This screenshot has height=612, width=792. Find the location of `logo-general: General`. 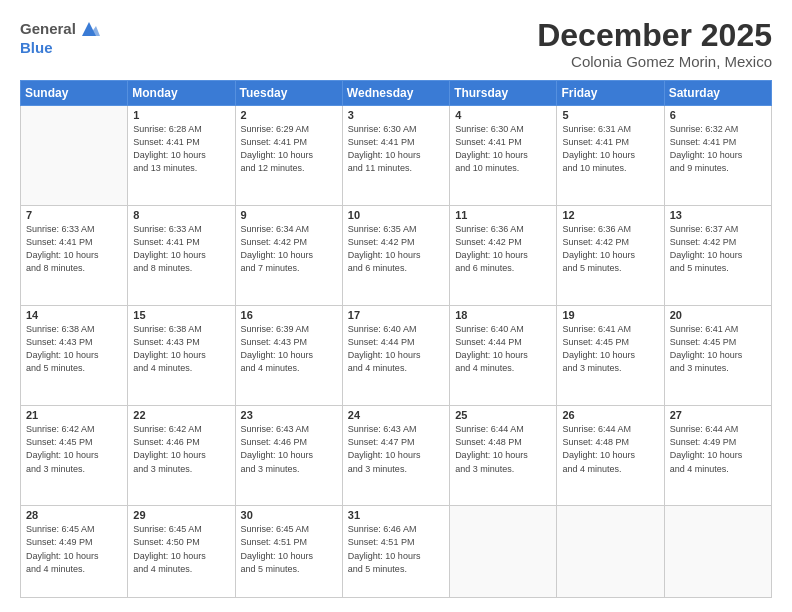

logo-general: General is located at coordinates (48, 30).